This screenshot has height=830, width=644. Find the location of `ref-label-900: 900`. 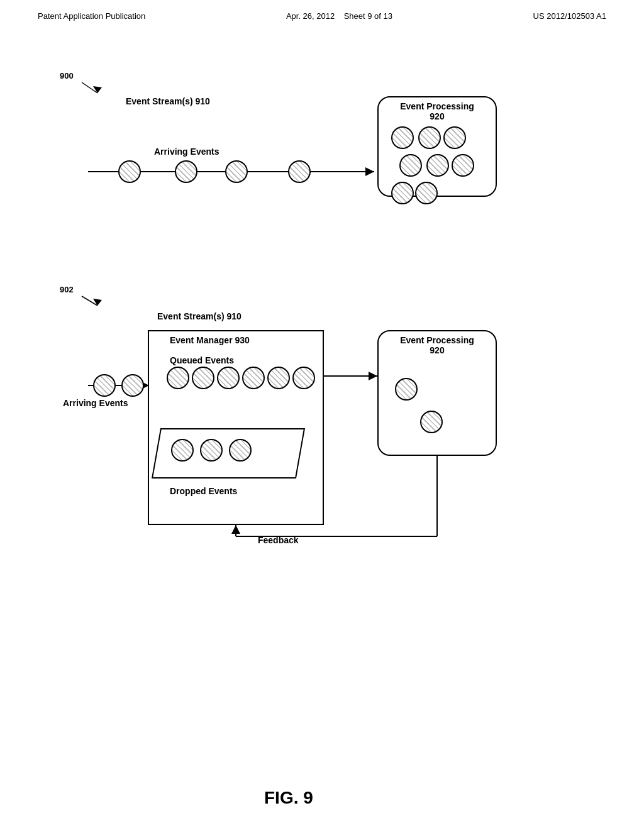

ref-label-900: 900 is located at coordinates (67, 75).